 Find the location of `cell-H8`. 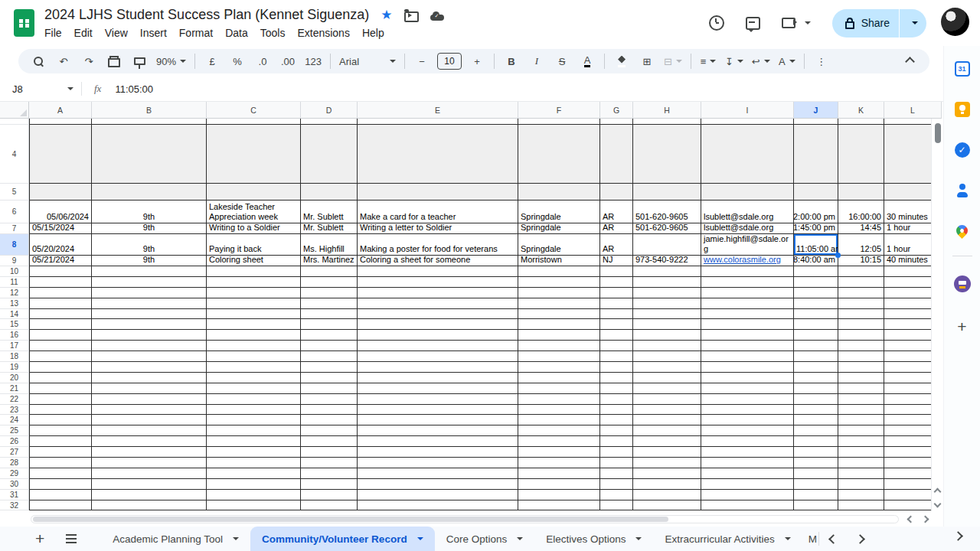

cell-H8 is located at coordinates (668, 245).